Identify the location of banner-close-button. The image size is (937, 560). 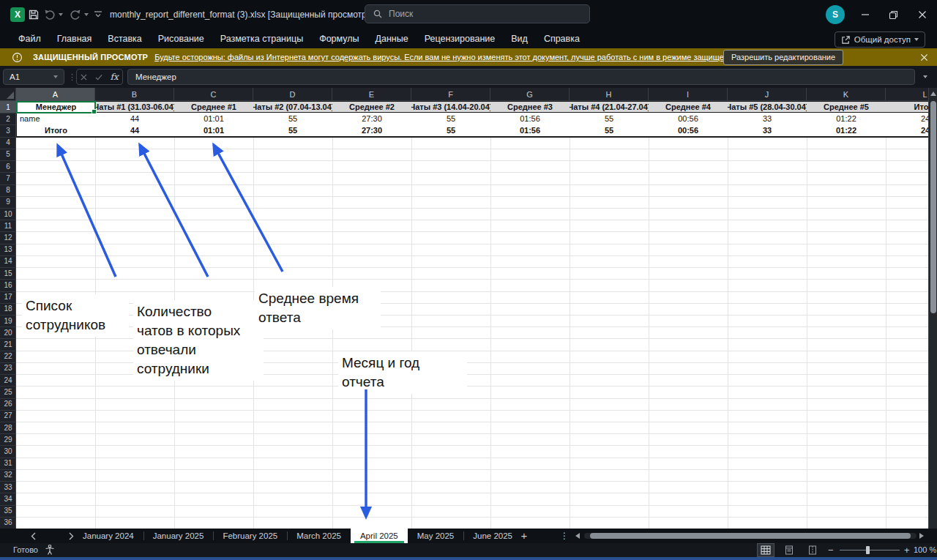
(924, 57).